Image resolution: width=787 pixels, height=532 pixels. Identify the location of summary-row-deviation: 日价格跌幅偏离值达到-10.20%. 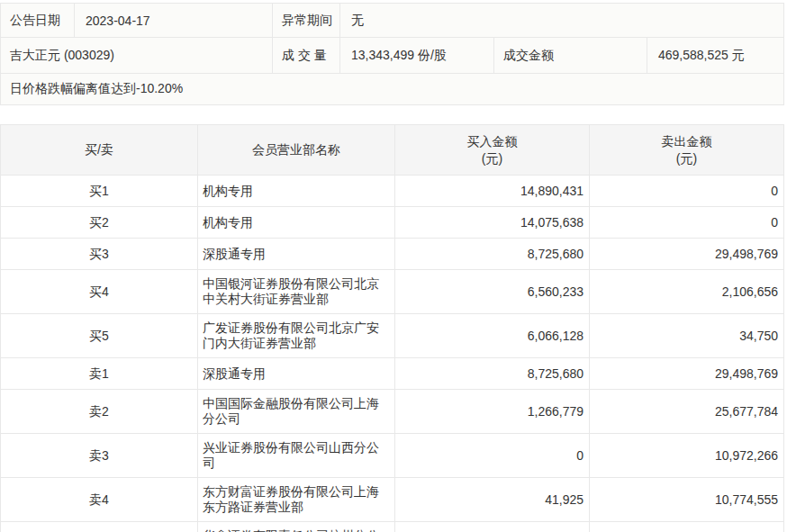
(393, 88).